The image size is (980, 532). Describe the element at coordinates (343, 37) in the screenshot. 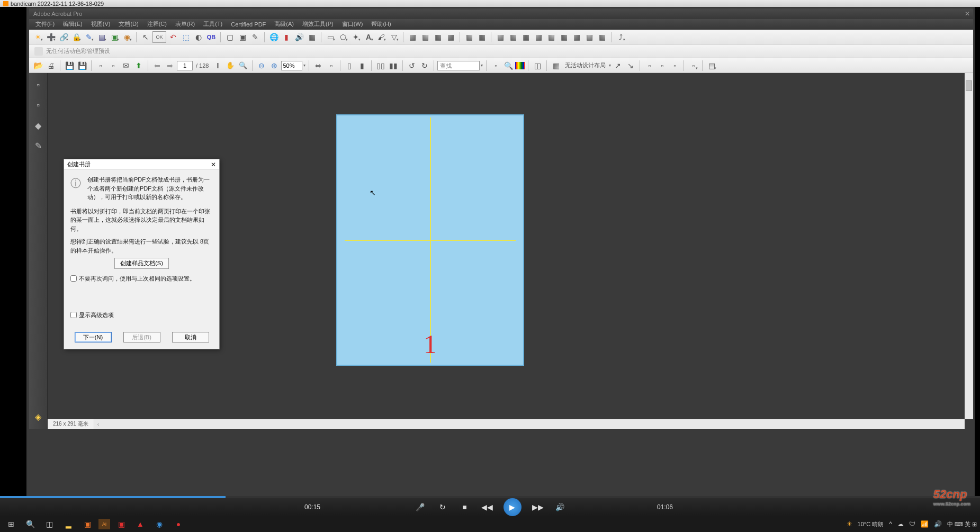

I see `shape-poly: ⬠` at that location.